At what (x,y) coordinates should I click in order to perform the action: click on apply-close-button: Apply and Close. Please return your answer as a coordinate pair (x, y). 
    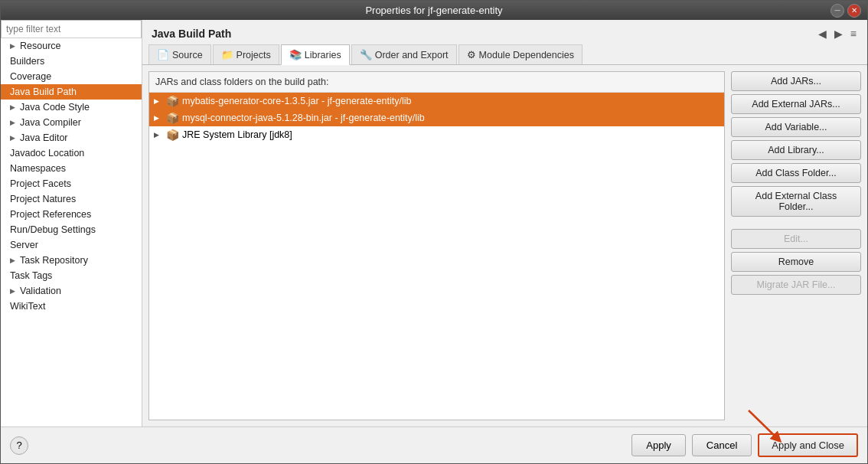
    Looking at the image, I should click on (808, 446).